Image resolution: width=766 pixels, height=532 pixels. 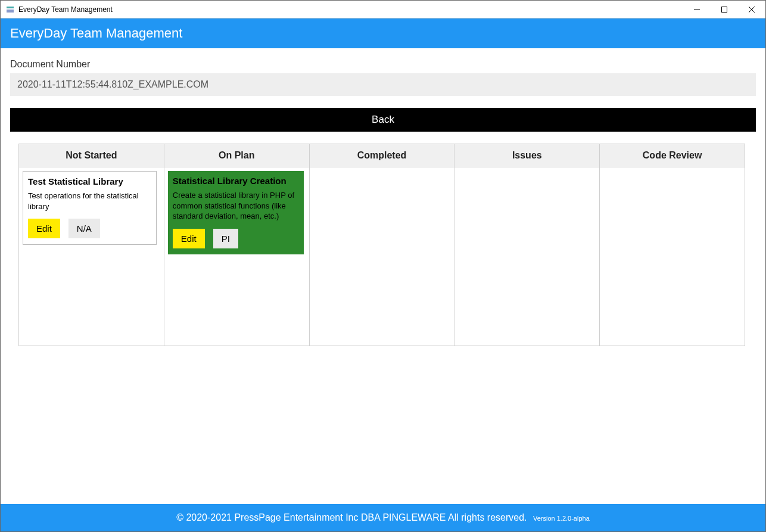 I want to click on footer: © 2020-2021 PressPage Entertainment Inc …, so click(x=383, y=518).